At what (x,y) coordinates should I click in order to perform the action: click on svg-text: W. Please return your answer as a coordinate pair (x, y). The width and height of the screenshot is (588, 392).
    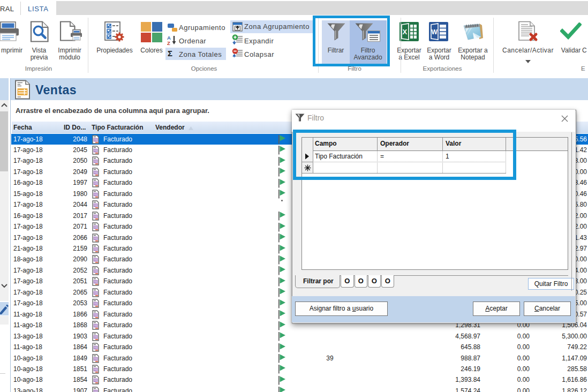
    Looking at the image, I should click on (435, 32).